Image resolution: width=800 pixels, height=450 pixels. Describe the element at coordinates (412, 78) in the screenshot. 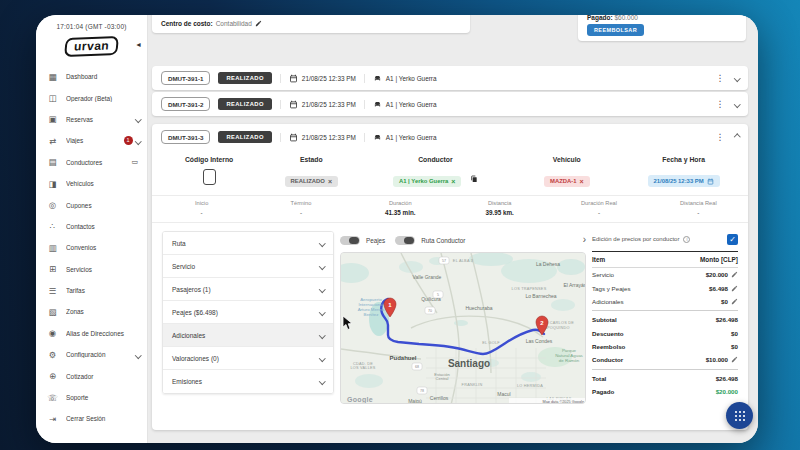

I see `trip-driver: A1 | Yerko Guerra` at that location.